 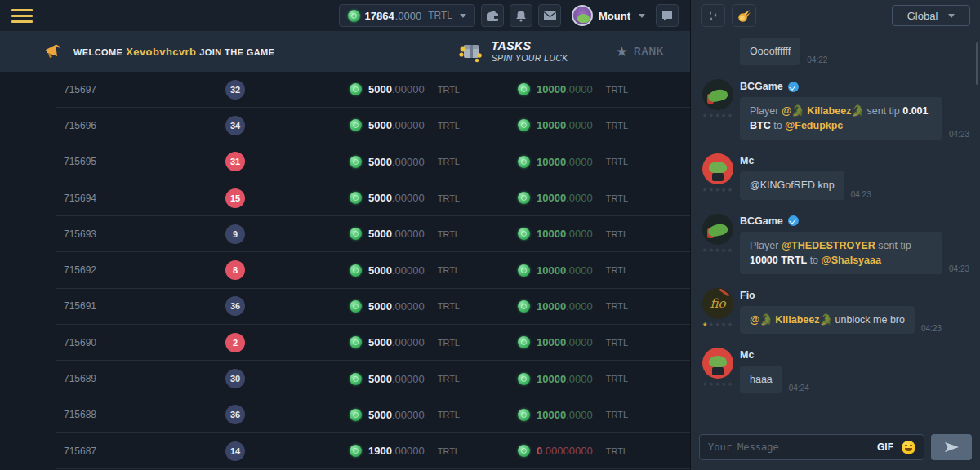 What do you see at coordinates (856, 161) in the screenshot?
I see `message-name-row: Mc` at bounding box center [856, 161].